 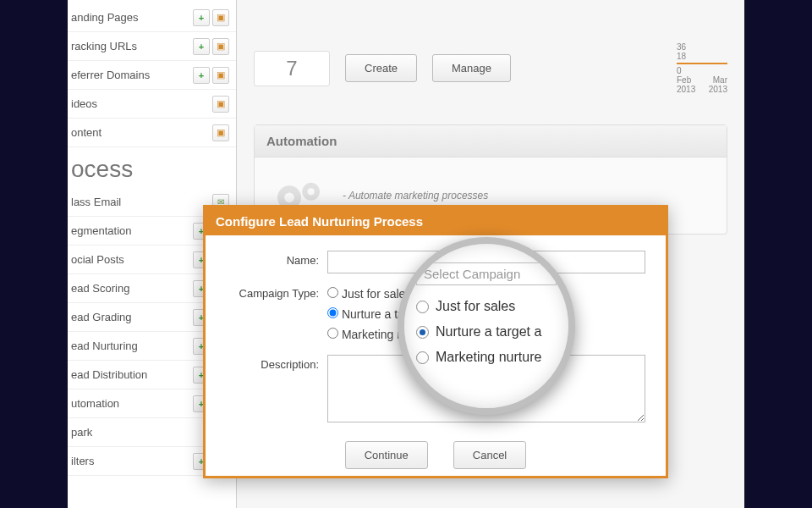 I want to click on radio-label: Just for sales, so click(x=475, y=306).